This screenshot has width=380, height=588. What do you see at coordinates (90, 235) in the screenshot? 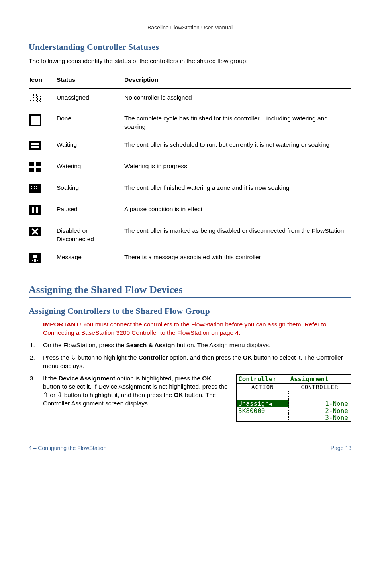
I see `status-label: Disabled or Disconnected` at bounding box center [90, 235].